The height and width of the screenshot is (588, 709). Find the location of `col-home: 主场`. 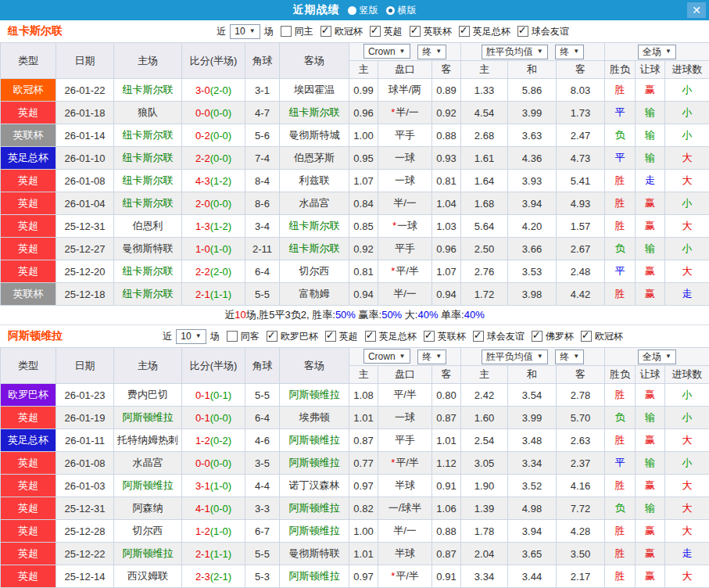

col-home: 主场 is located at coordinates (149, 366).